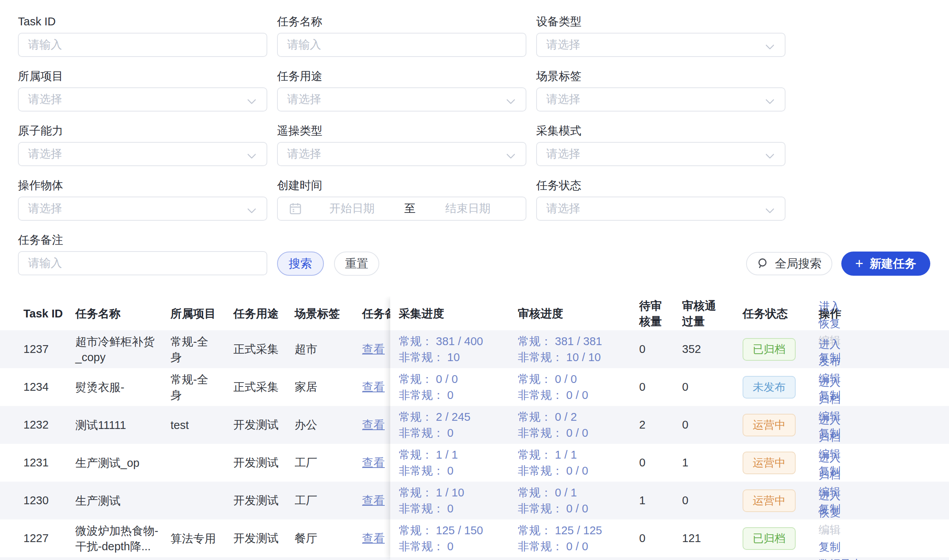 Image resolution: width=949 pixels, height=560 pixels. I want to click on cell-task-name: 超市冷鲜柜补货 _copy, so click(122, 349).